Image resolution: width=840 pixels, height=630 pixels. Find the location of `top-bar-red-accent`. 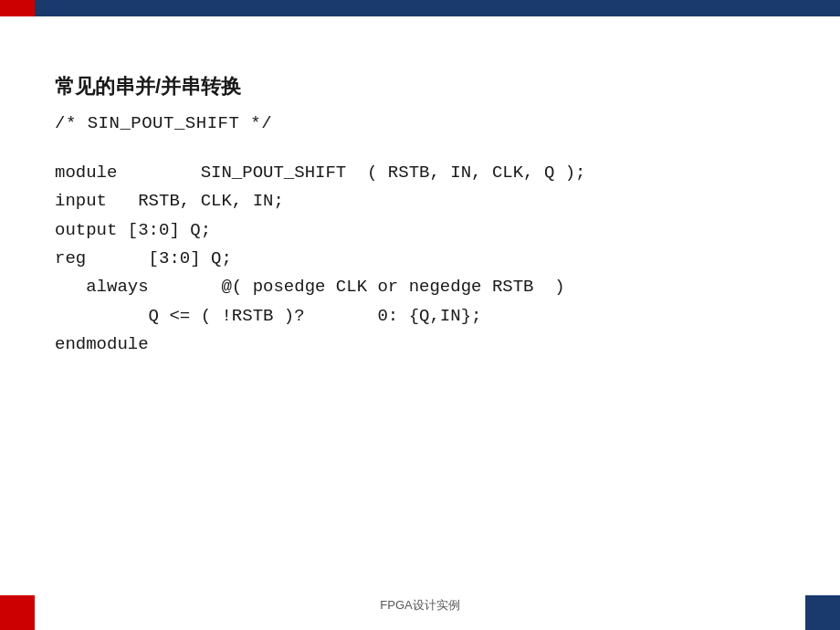

top-bar-red-accent is located at coordinates (17, 8).